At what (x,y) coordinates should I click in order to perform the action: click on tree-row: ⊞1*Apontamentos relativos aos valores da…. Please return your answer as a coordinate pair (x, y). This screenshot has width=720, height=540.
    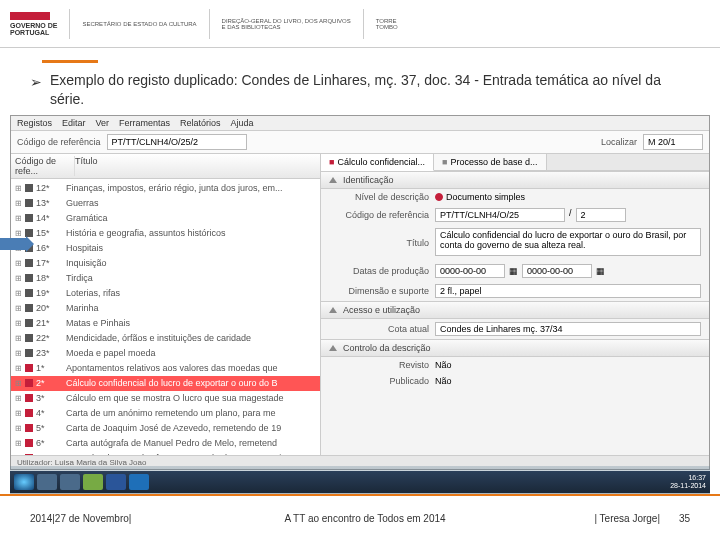
    Looking at the image, I should click on (166, 368).